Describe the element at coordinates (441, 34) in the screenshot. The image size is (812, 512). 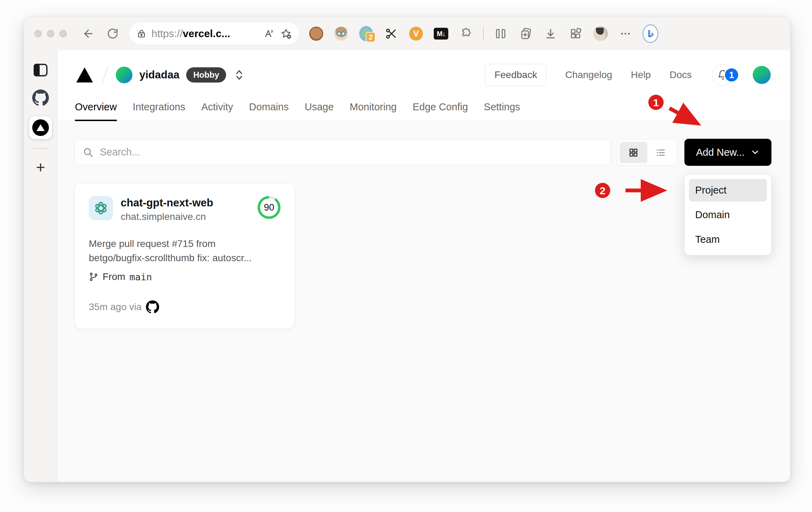
I see `markdown-download-extension-icon: M↓` at that location.